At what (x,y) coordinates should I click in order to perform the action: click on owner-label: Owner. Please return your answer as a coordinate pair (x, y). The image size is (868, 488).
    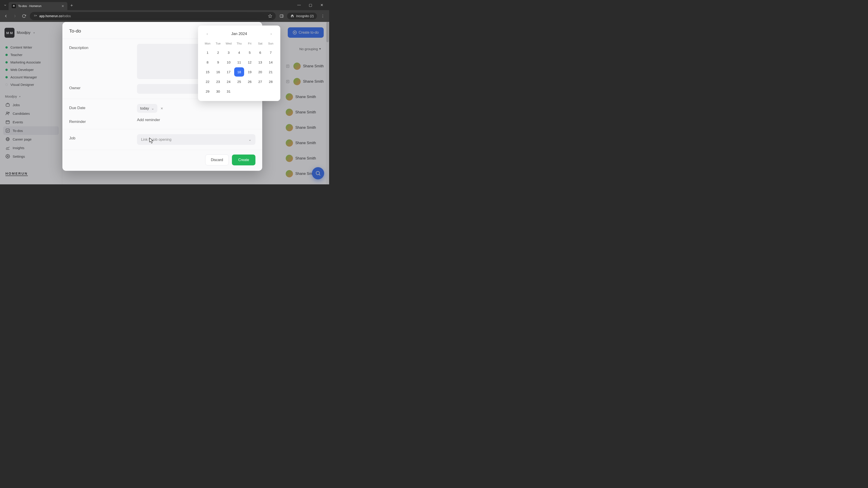
    Looking at the image, I should click on (100, 89).